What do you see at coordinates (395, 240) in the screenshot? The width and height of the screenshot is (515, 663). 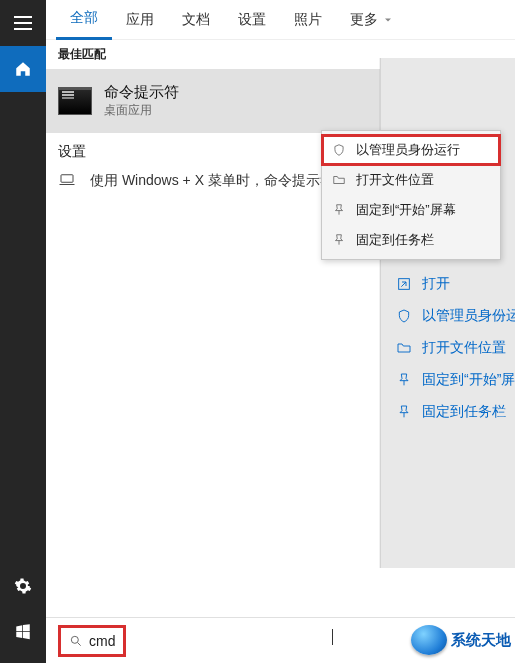 I see `ctx-pin-taskbar-label: 固定到任务栏` at bounding box center [395, 240].